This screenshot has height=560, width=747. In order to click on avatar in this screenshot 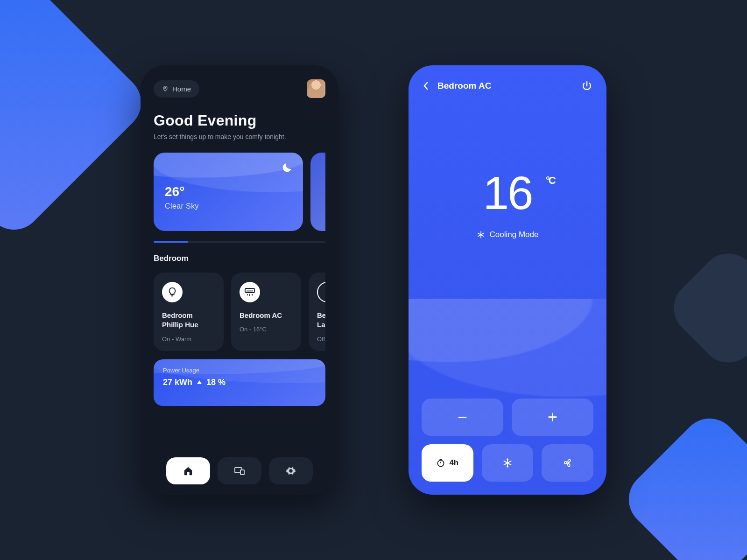, I will do `click(316, 89)`.